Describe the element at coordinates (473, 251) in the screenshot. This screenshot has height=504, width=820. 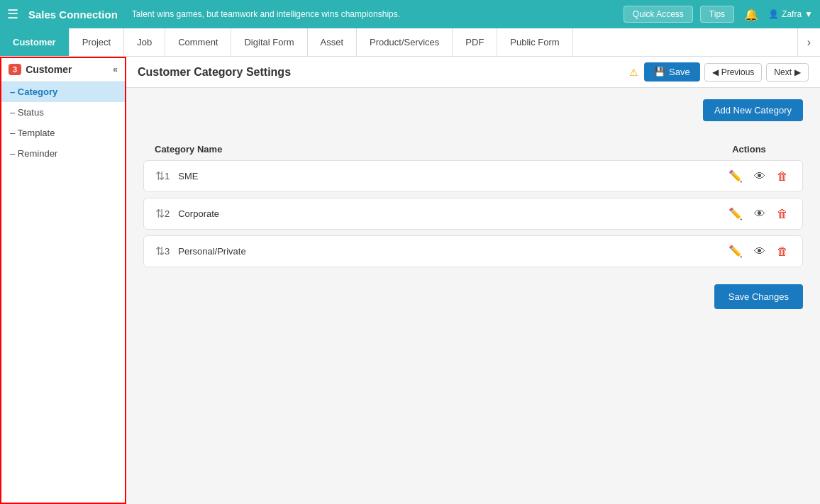
I see `table-row: ⇅ 3 Personal/Private ✏️ 👁 🗑` at that location.